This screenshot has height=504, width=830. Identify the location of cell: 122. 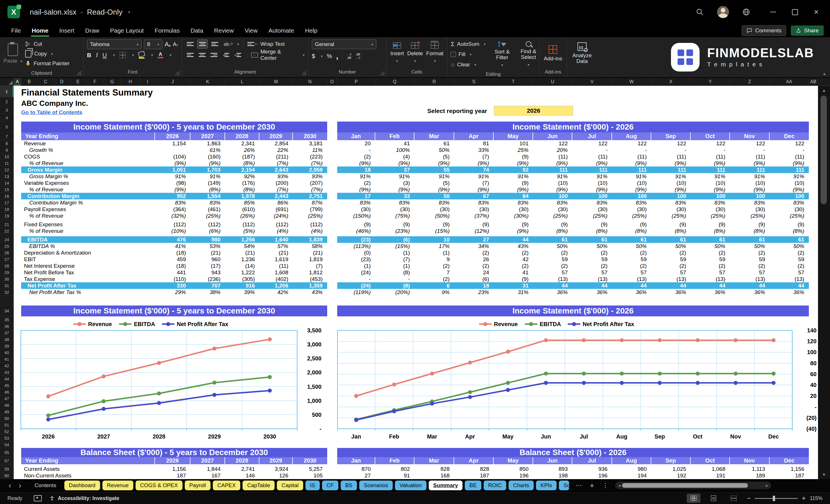
(592, 144).